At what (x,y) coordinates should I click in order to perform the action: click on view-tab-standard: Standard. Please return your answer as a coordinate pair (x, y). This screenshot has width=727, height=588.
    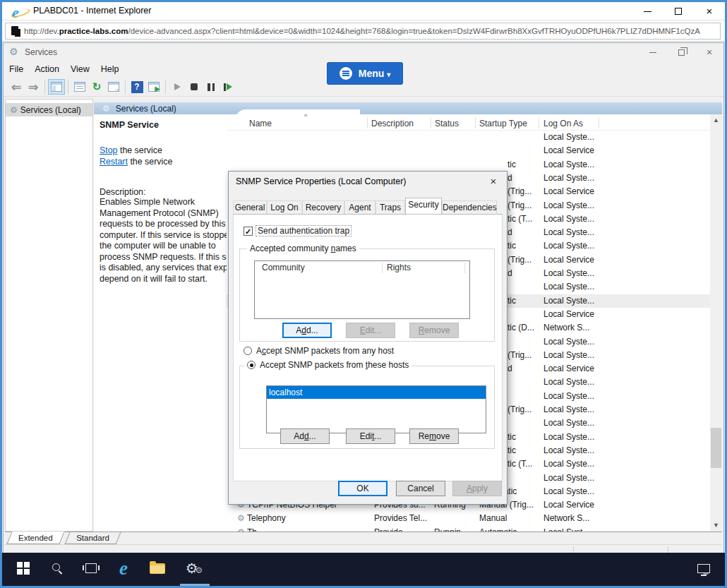
    Looking at the image, I should click on (92, 538).